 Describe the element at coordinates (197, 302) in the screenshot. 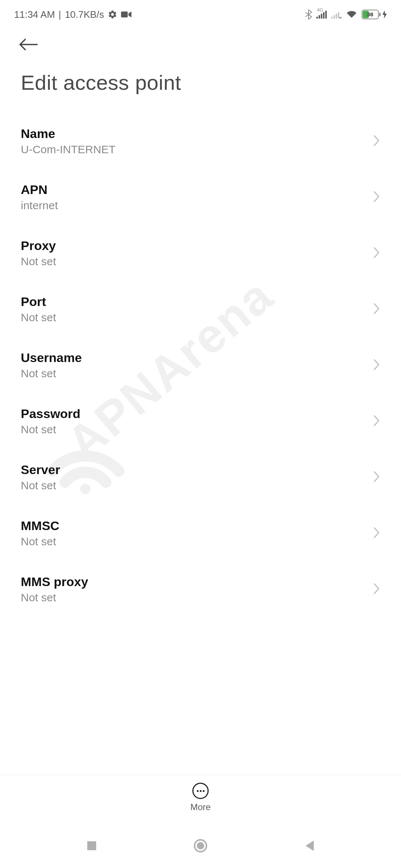

I see `setting-label: Port` at that location.